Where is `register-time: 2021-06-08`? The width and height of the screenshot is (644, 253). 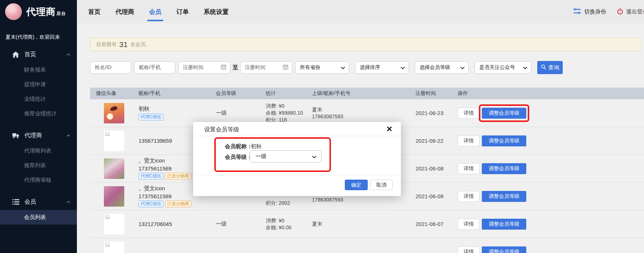
register-time: 2021-06-08 is located at coordinates (437, 169).